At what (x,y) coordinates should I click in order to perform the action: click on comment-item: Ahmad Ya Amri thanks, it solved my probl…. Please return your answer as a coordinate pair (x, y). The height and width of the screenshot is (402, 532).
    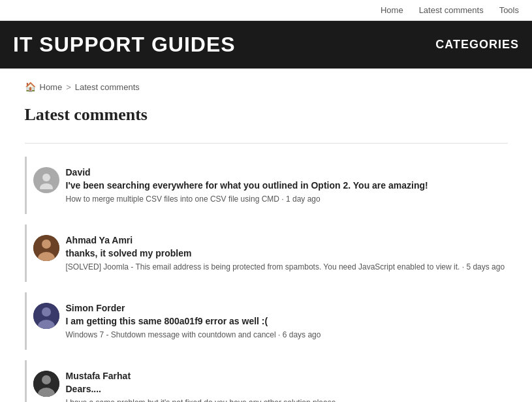
    Looking at the image, I should click on (266, 253).